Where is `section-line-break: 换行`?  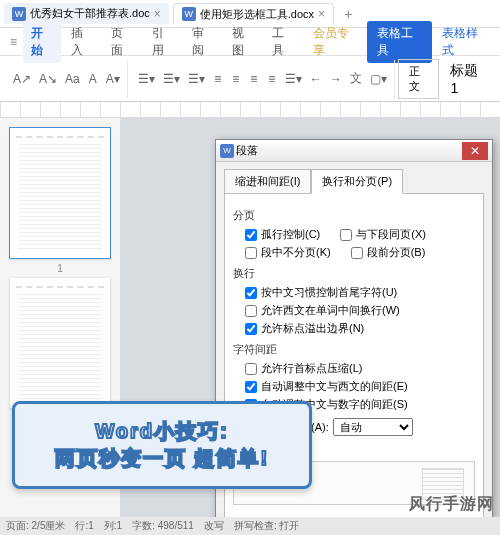 section-line-break: 换行 is located at coordinates (354, 274).